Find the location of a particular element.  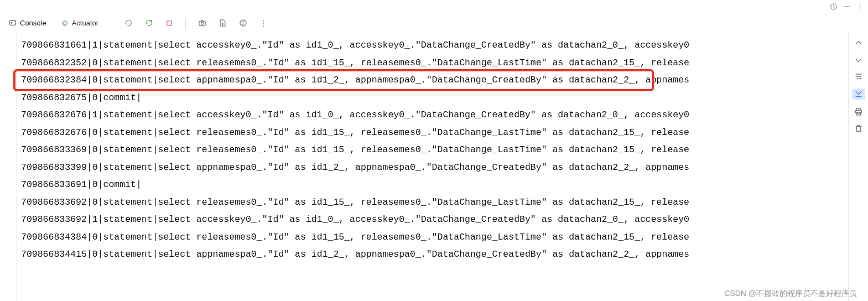

scroll-down-icon is located at coordinates (859, 60).